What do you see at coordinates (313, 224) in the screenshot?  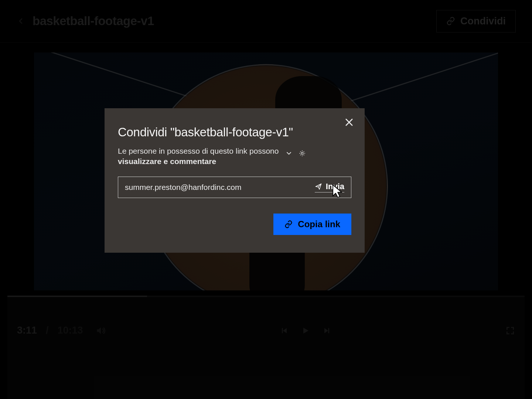 I see `copy-link-button: Copia link` at bounding box center [313, 224].